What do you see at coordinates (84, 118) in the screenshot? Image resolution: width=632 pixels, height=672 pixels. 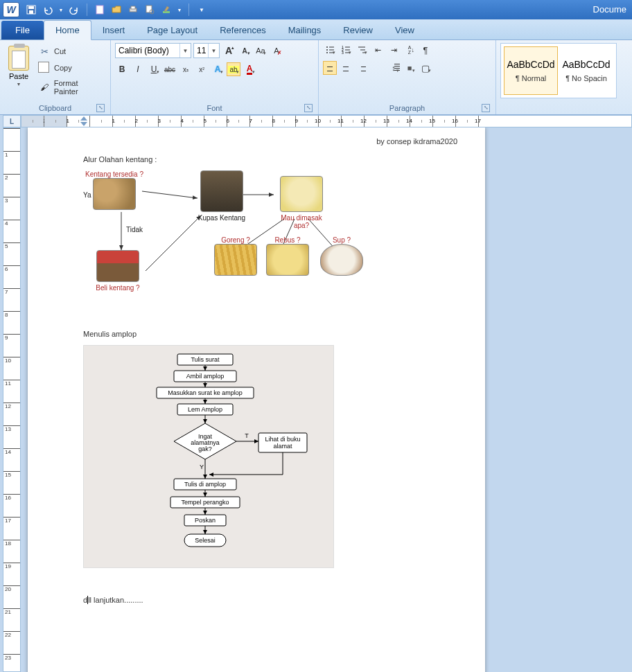 I see `first-line-indent-marker` at bounding box center [84, 118].